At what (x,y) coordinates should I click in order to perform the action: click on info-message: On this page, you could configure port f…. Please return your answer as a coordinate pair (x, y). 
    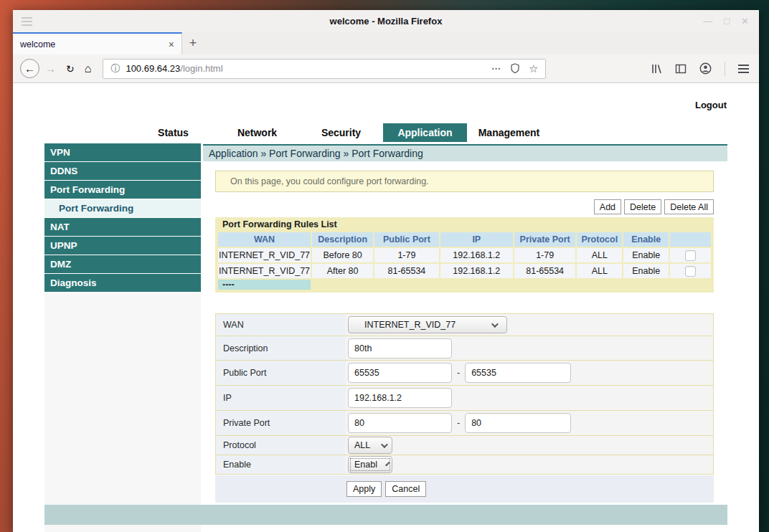
    Looking at the image, I should click on (465, 181).